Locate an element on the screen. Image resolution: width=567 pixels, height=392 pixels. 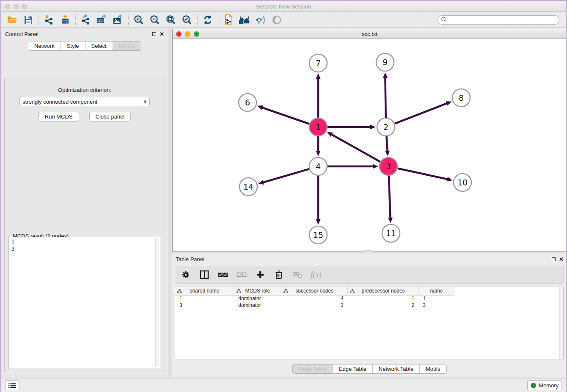
memory-status-icon is located at coordinates (533, 385).